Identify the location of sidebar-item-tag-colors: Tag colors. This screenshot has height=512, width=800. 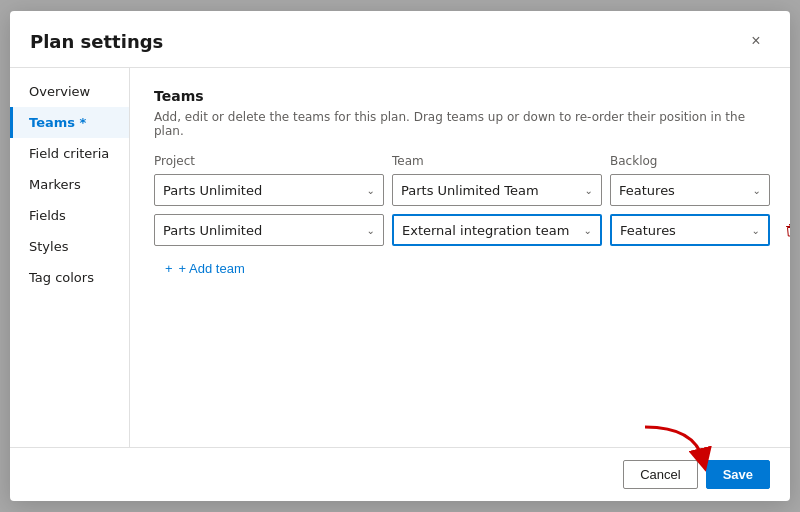
(70, 278).